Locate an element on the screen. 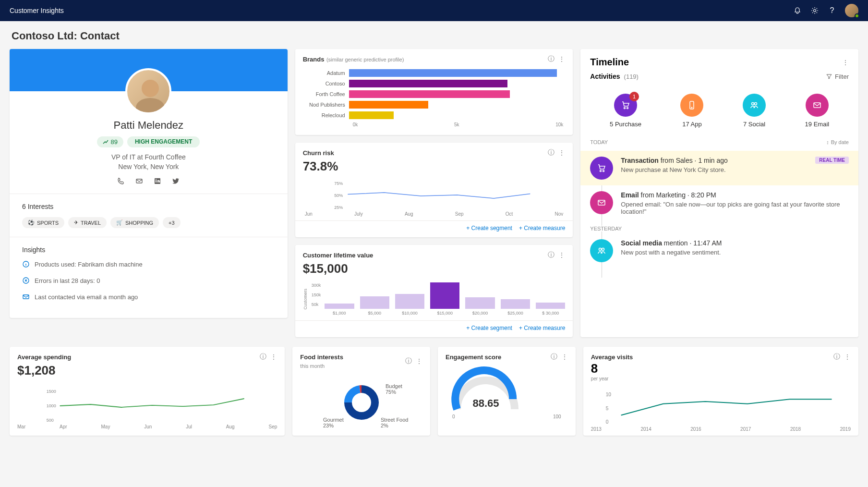 This screenshot has height=487, width=868. filter-icon is located at coordinates (829, 76).